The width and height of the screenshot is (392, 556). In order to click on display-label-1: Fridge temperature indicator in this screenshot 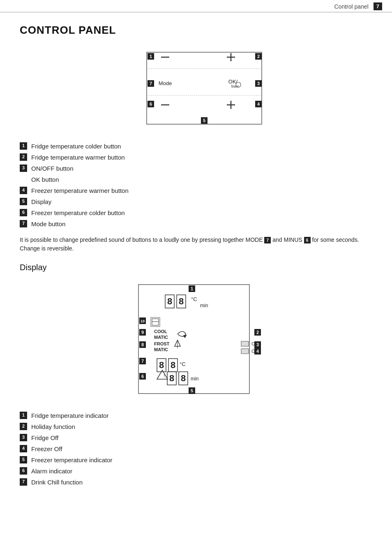, I will do `click(70, 415)`.